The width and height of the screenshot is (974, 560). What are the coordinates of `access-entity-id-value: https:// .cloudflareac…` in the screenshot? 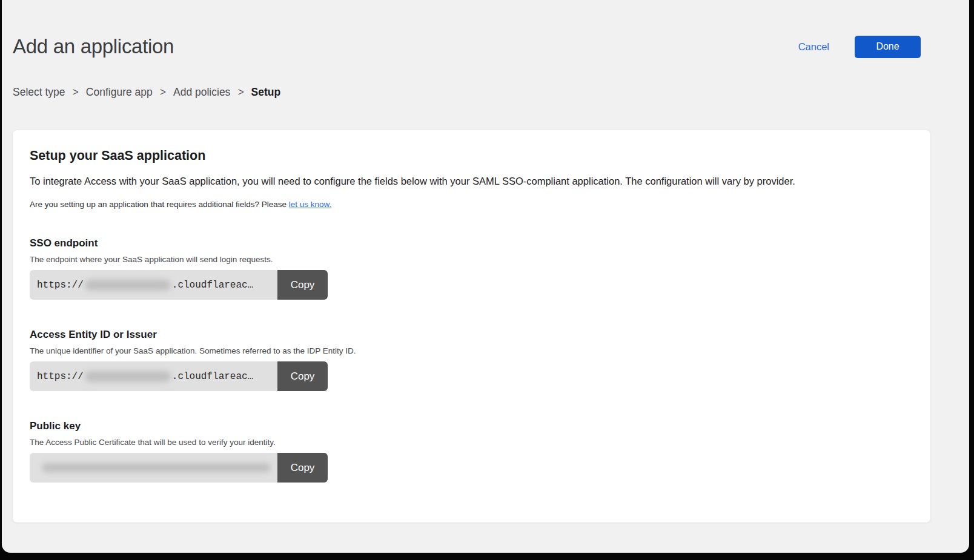 It's located at (154, 377).